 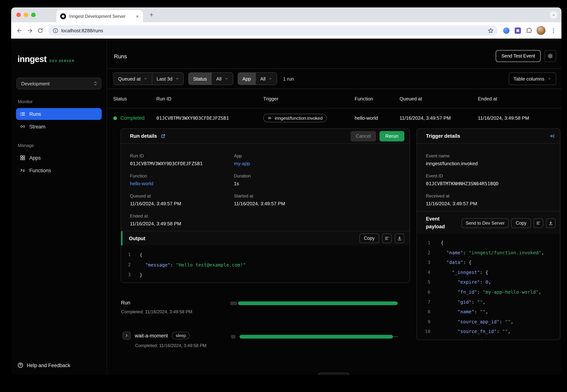 I want to click on tab-search-button, so click(x=553, y=15).